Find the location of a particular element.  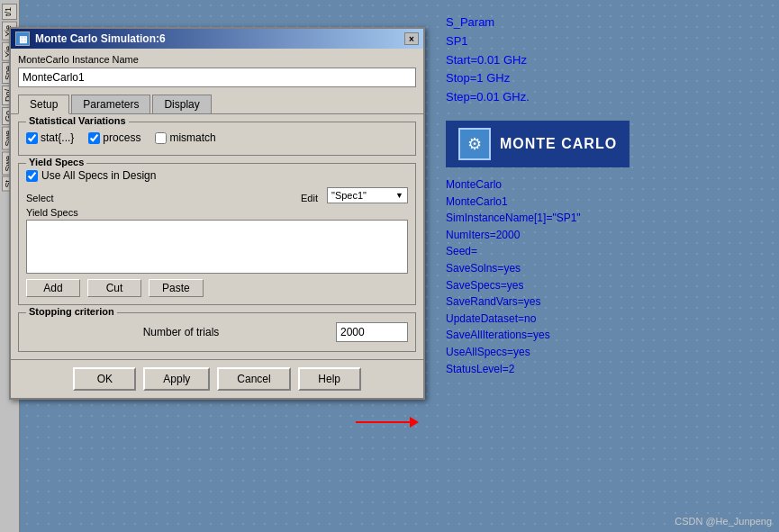

yield-buttons-row: Add Cut Paste is located at coordinates (217, 288).